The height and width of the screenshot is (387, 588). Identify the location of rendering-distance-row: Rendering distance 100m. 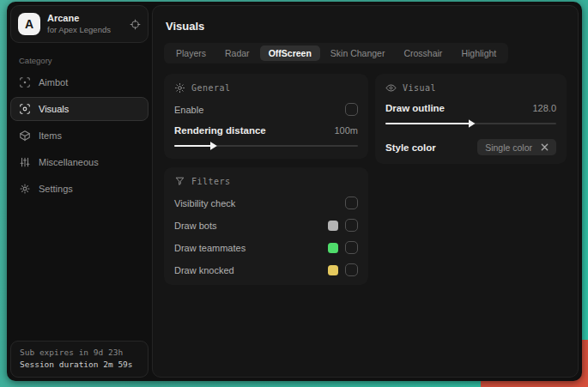
(266, 130).